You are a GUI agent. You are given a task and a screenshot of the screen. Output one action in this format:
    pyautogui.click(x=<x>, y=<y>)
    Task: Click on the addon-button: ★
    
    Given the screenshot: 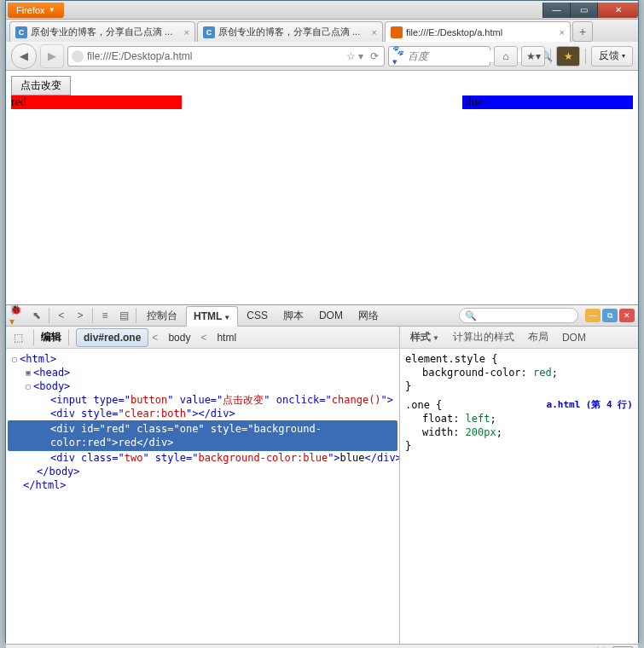 What is the action you would take?
    pyautogui.click(x=568, y=56)
    